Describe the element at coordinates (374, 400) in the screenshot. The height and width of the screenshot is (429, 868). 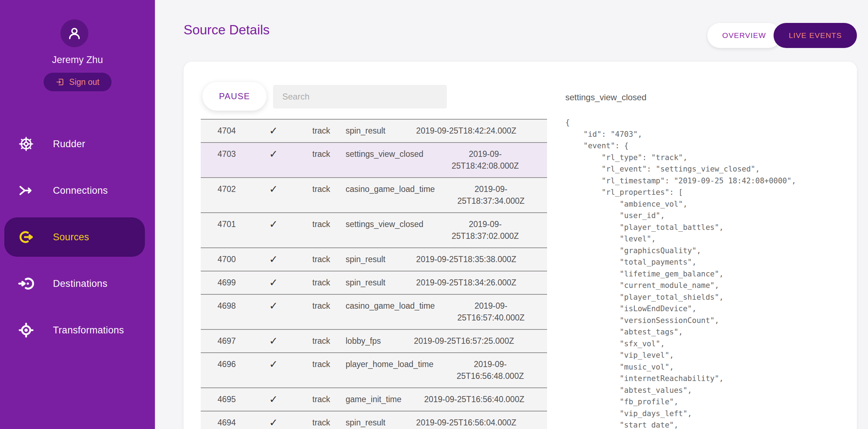
I see `table-row: 4695 ✓ track game_init_time 2019-09-25T1…` at that location.